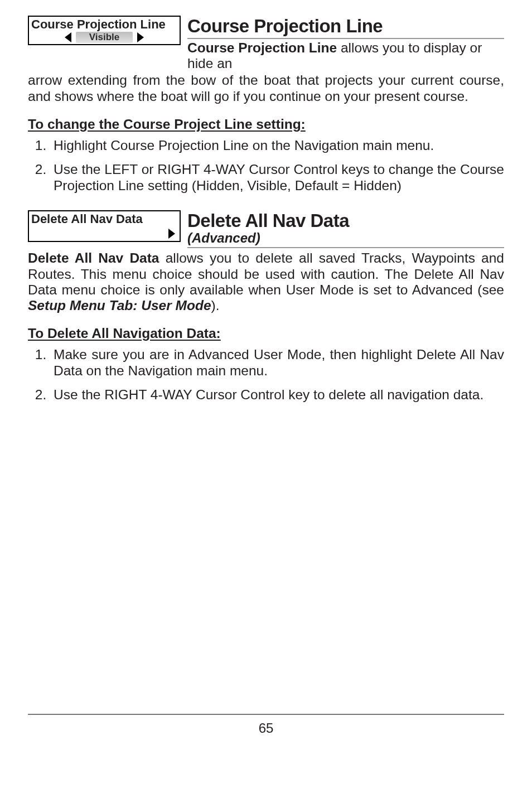 Image resolution: width=532 pixels, height=798 pixels. I want to click on setting-value-row: Visible, so click(104, 38).